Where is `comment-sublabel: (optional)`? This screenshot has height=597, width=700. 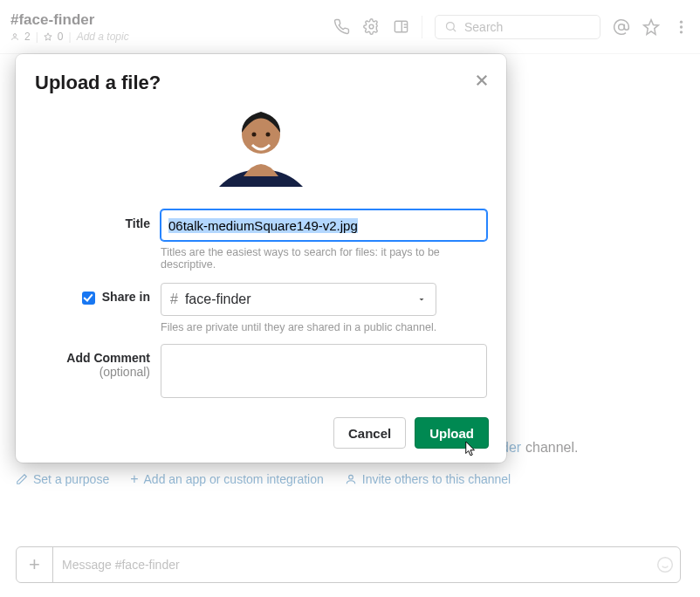 comment-sublabel: (optional) is located at coordinates (93, 372).